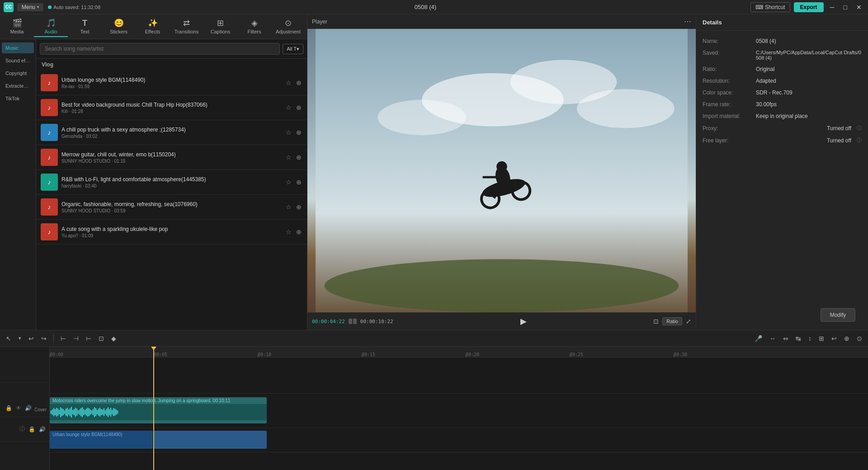 The height and width of the screenshot is (470, 868). What do you see at coordinates (656, 321) in the screenshot?
I see `fullscreen-fit-button: ⊡` at bounding box center [656, 321].